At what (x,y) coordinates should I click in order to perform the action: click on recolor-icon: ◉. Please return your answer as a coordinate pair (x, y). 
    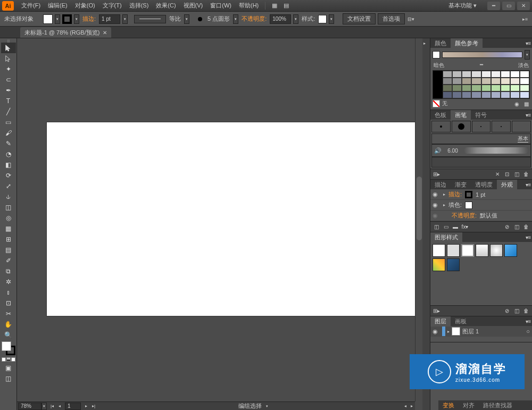
    Looking at the image, I should click on (517, 104).